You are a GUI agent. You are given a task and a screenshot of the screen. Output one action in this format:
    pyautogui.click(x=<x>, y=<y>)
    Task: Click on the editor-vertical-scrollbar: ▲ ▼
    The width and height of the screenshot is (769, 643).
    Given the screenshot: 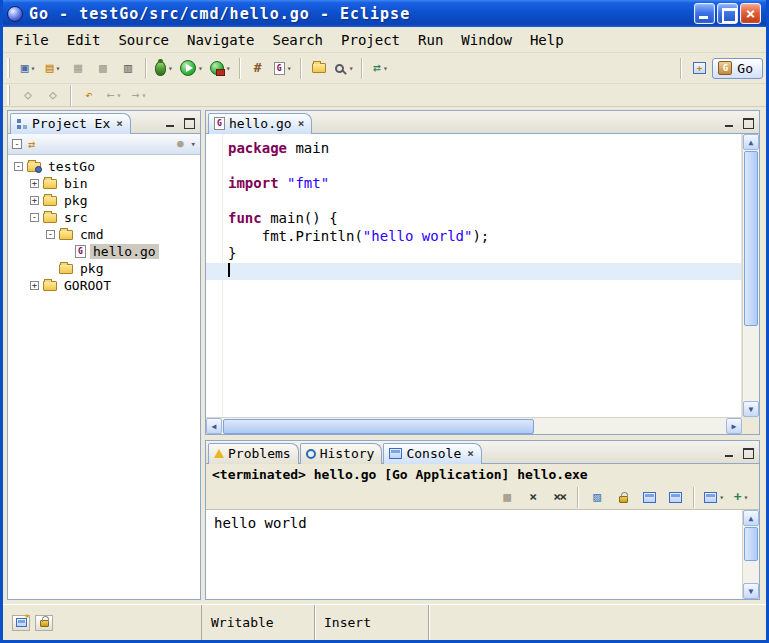 What is the action you would take?
    pyautogui.click(x=750, y=276)
    